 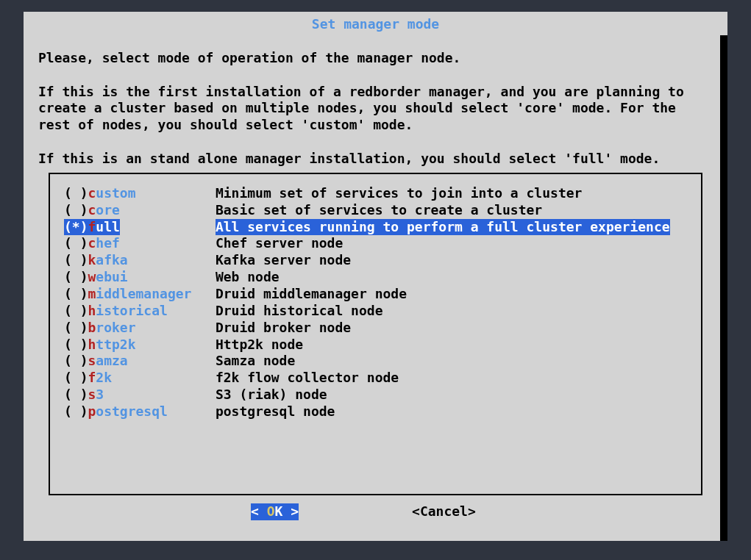 What do you see at coordinates (375, 412) in the screenshot?
I see `option-postgresql: ( ) postgresqlpostgresql node` at bounding box center [375, 412].